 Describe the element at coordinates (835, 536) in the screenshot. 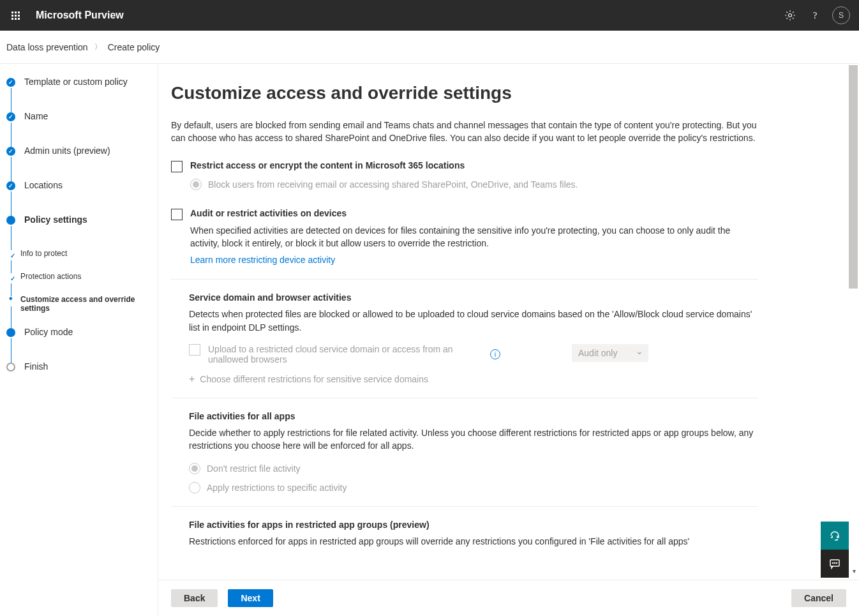

I see `headset-support-icon` at that location.